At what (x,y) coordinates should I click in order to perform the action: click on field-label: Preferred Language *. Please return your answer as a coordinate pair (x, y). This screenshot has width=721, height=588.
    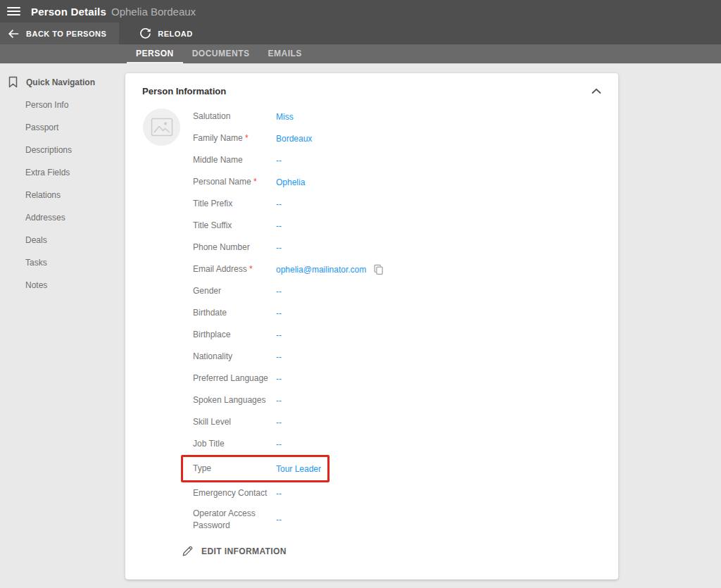
    Looking at the image, I should click on (234, 379).